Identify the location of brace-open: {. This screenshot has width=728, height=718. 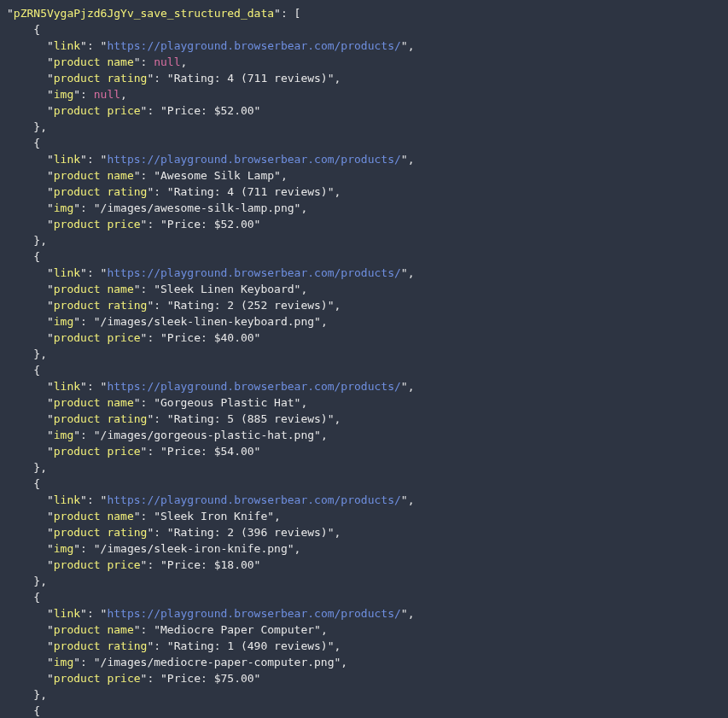
(24, 256).